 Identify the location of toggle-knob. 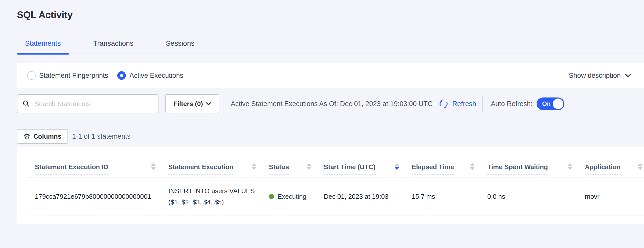
(558, 104).